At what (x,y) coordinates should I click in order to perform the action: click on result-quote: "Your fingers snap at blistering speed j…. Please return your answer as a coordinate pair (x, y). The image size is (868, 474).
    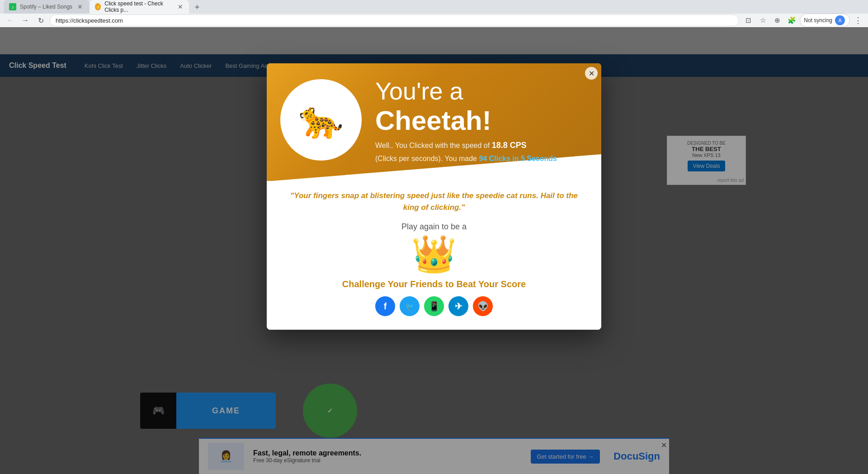
    Looking at the image, I should click on (434, 202).